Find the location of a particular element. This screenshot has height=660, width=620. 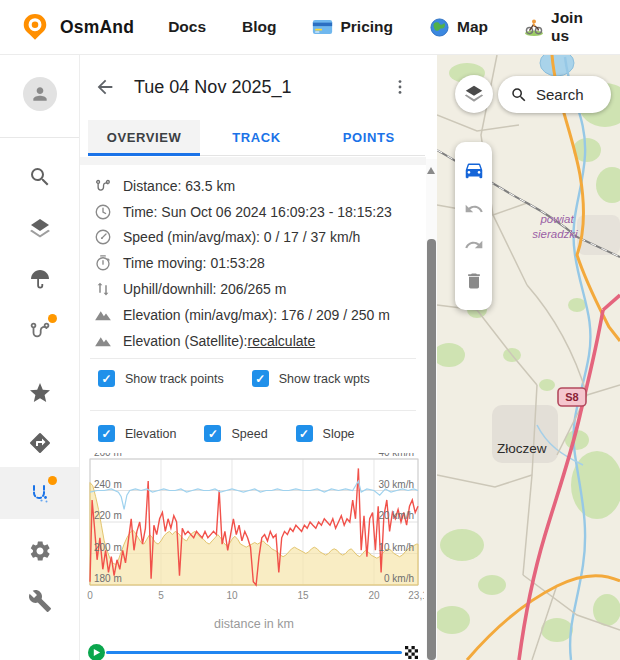

checkbox-label: Elevation is located at coordinates (150, 434).